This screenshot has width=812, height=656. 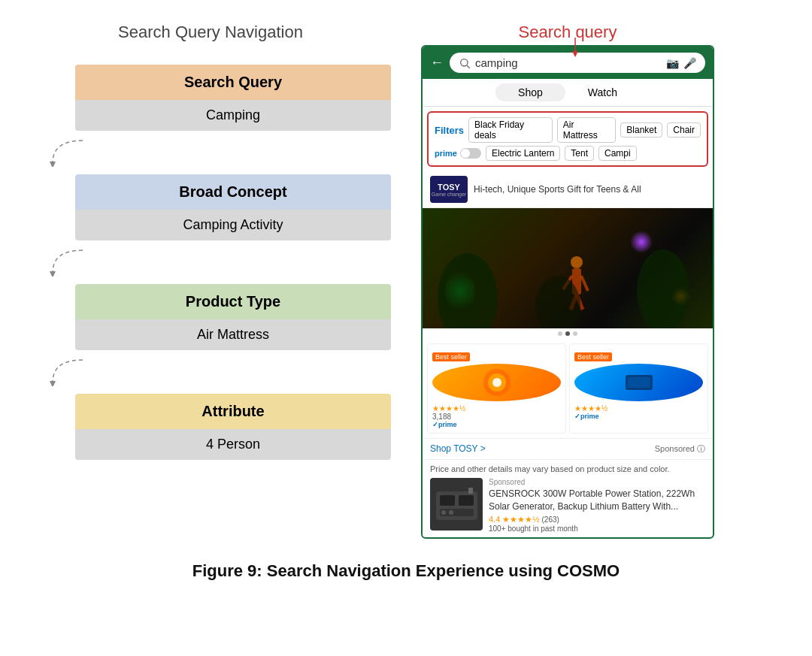 I want to click on power-station-img, so click(x=457, y=505).